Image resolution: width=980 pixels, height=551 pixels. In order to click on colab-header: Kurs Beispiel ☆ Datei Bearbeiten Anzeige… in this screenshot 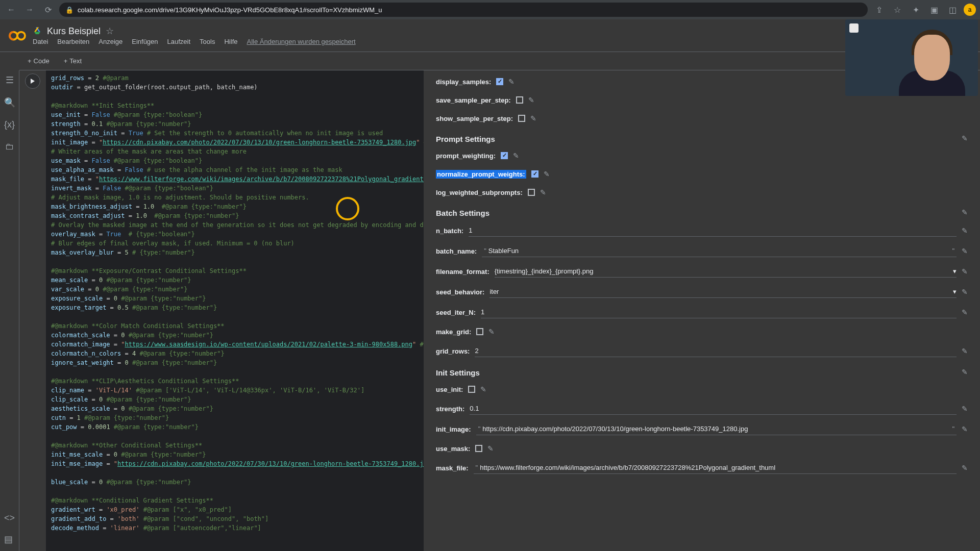, I will do `click(490, 36)`.